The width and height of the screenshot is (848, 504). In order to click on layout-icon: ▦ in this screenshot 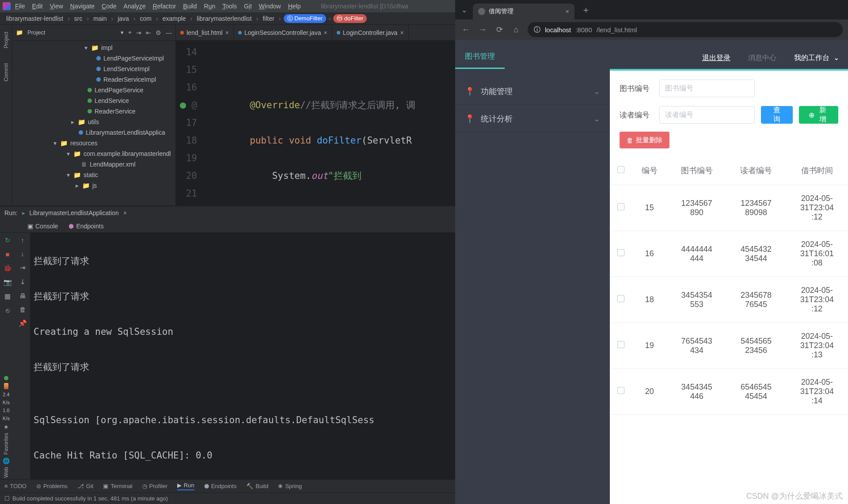, I will do `click(8, 296)`.